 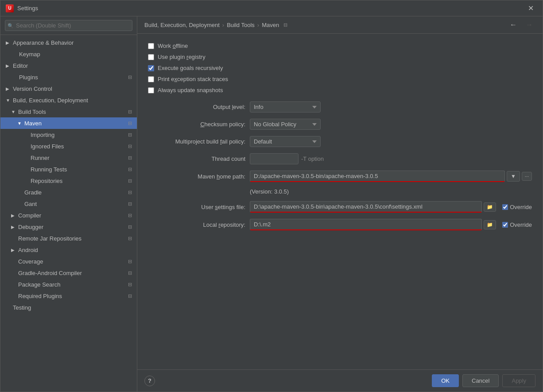 What do you see at coordinates (340, 176) in the screenshot?
I see `maven-home-path-row: Maven home path: ▼ ···` at bounding box center [340, 176].